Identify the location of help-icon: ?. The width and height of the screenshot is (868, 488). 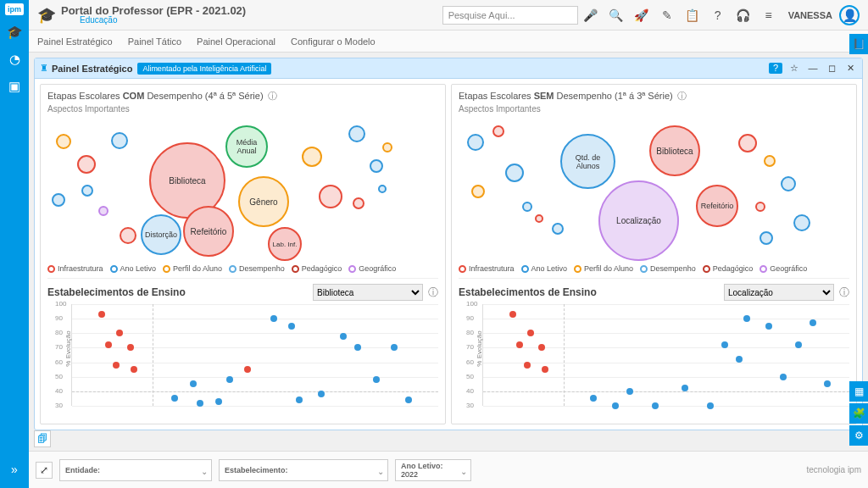
(718, 15).